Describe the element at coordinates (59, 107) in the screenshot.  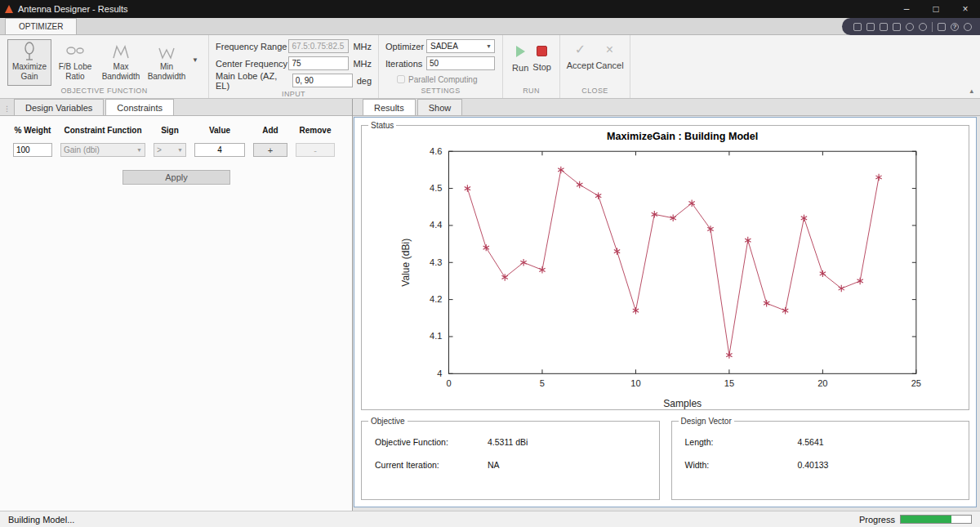
I see `tab-design-variables: Design Variables` at that location.